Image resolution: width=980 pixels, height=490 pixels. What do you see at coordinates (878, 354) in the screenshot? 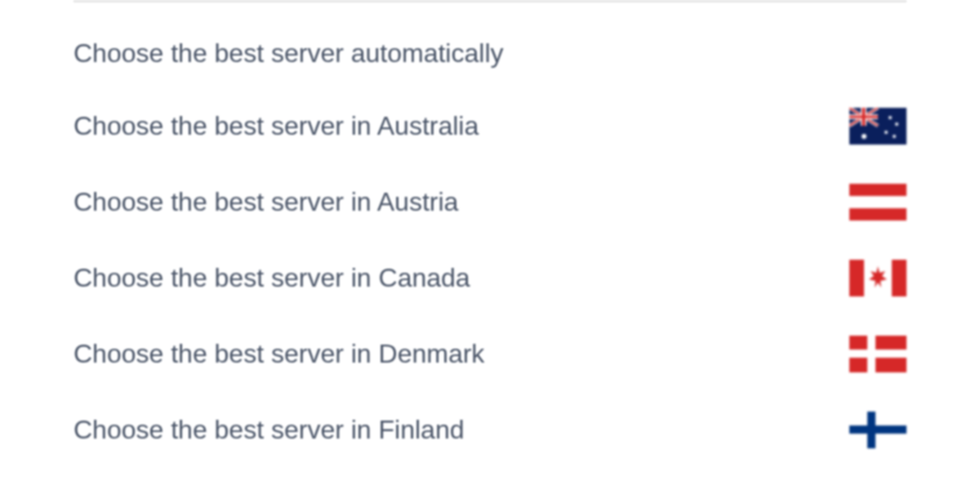
I see `flag-denmark-icon` at bounding box center [878, 354].